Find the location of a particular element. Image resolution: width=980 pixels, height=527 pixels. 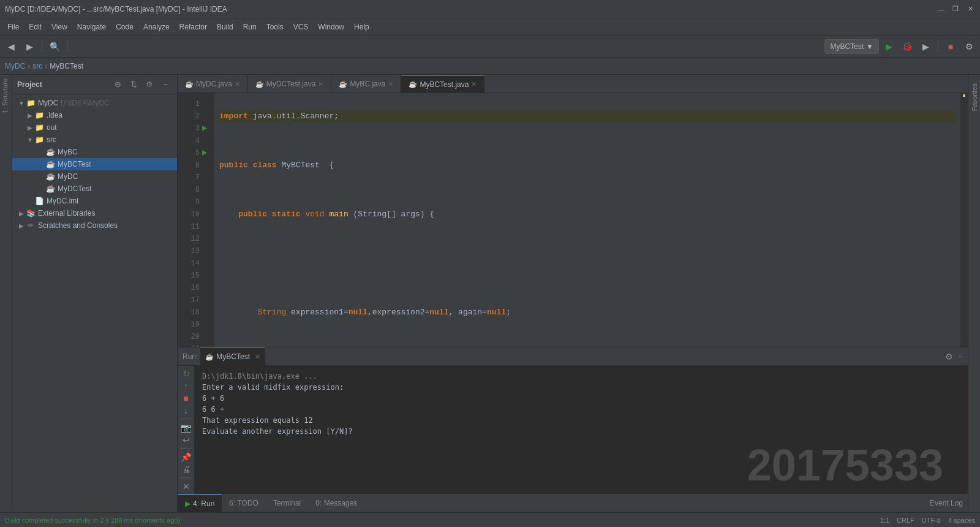

tree-out: ▶ 📁 out is located at coordinates (94, 127).